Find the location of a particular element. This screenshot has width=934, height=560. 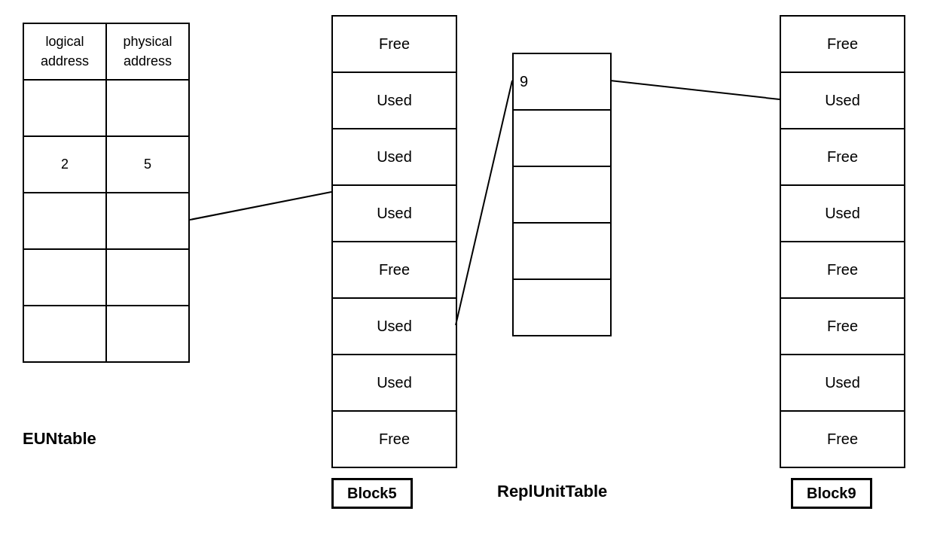

block5-cell-0: Free is located at coordinates (395, 44).